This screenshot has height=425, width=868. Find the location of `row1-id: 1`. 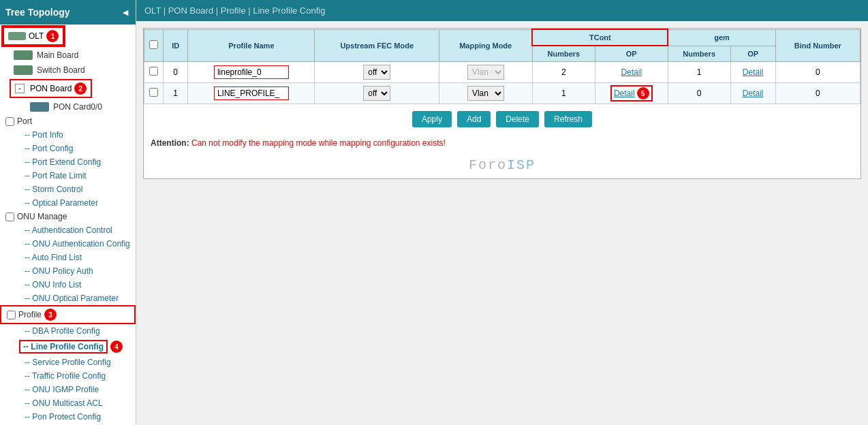

row1-id: 1 is located at coordinates (176, 94).